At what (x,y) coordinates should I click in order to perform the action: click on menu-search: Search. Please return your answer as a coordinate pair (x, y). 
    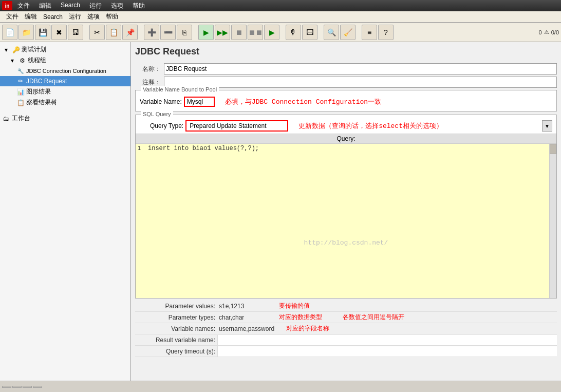
    Looking at the image, I should click on (53, 17).